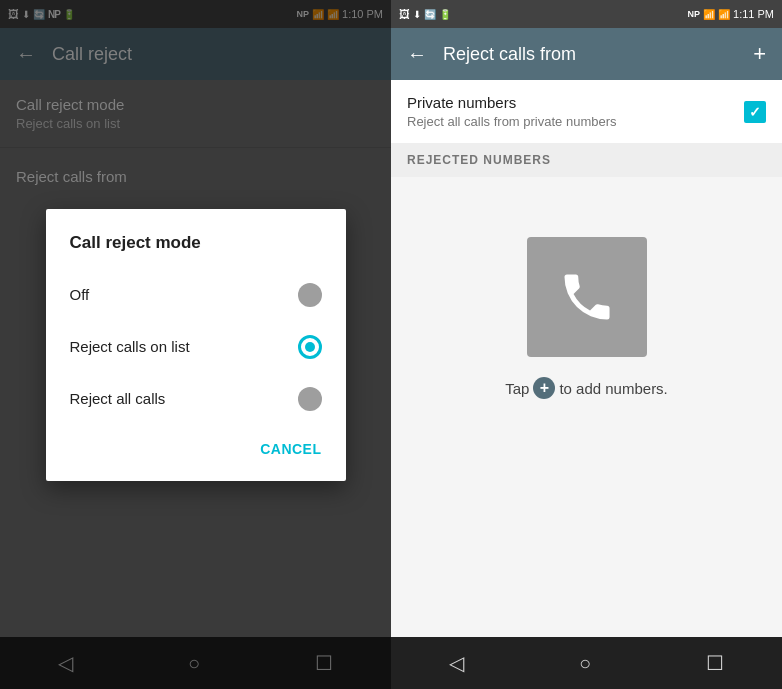  I want to click on signal-right-icon: 📶, so click(724, 14).